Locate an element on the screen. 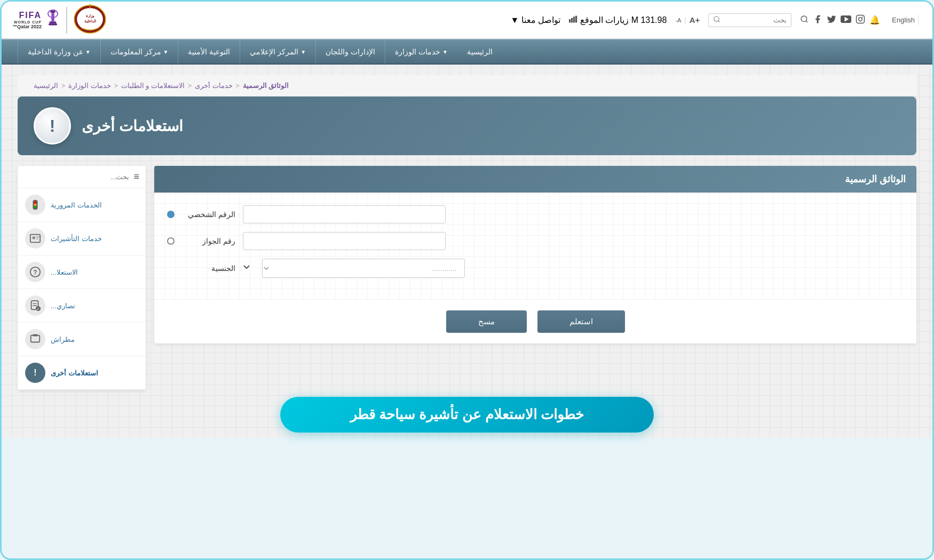 This screenshot has height=560, width=934. instagram-icon is located at coordinates (860, 20).